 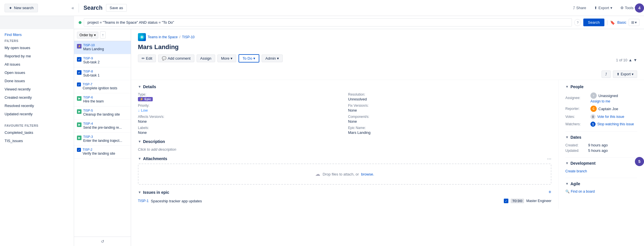 What do you see at coordinates (549, 159) in the screenshot?
I see `attachments-more-button: ···` at bounding box center [549, 159].